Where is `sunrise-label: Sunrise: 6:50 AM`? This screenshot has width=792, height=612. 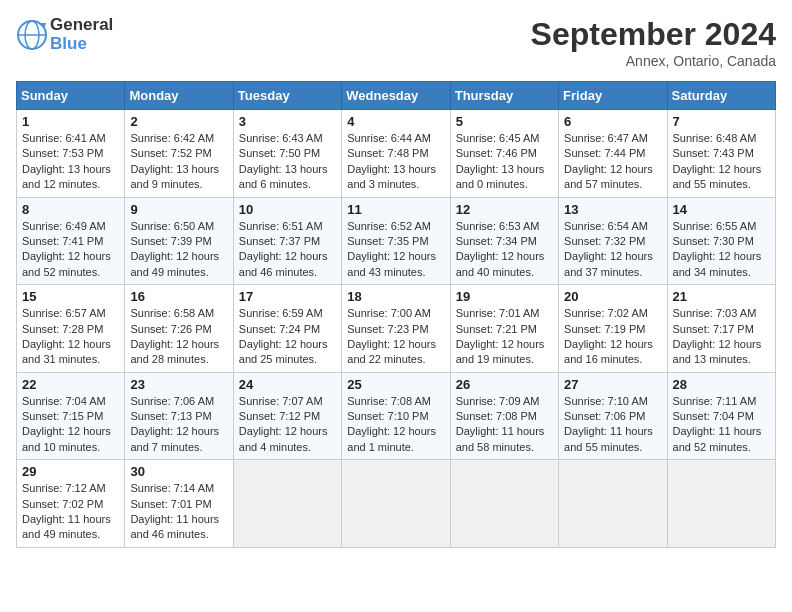
sunrise-label: Sunrise: 6:50 AM is located at coordinates (172, 226).